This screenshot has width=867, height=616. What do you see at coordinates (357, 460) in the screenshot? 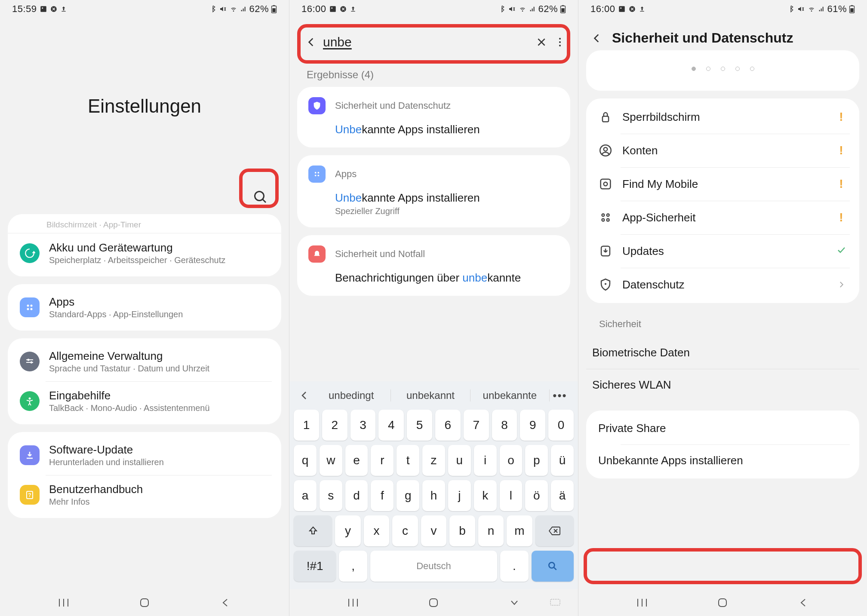
I see `key-e: e` at bounding box center [357, 460].